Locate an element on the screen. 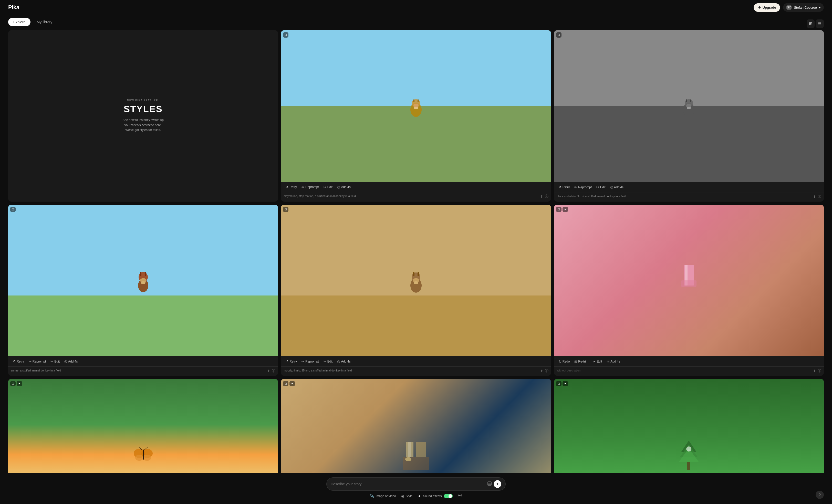 This screenshot has height=504, width=832. prompt-options-row: 📎 Image or video ◉ Style ✦ Sound effects is located at coordinates (416, 496).